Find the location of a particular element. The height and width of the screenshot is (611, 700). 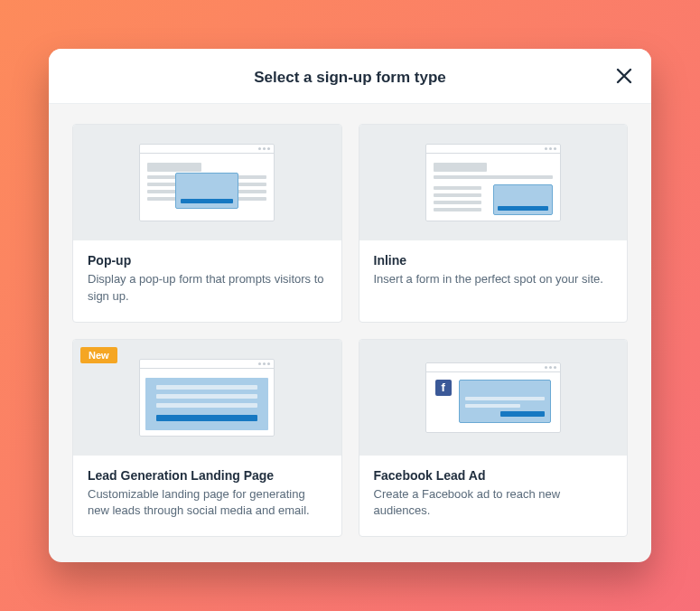

new-badge: New is located at coordinates (99, 355).